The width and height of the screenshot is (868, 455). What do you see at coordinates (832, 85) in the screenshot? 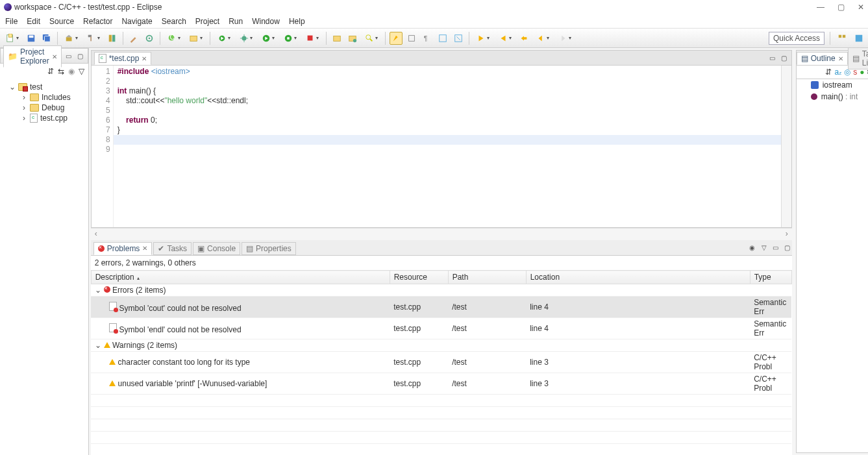
I see `outline-item-iostream: iostream` at bounding box center [832, 85].